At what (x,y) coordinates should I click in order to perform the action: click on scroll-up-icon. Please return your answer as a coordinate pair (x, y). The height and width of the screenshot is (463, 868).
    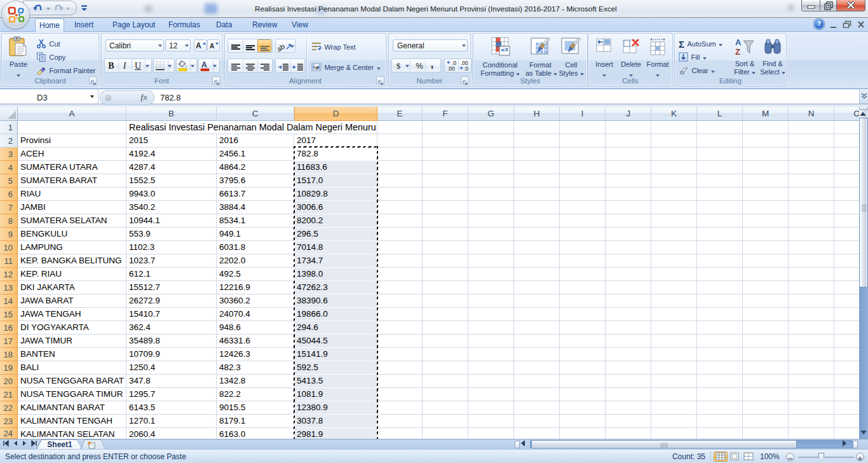
    Looking at the image, I should click on (863, 114).